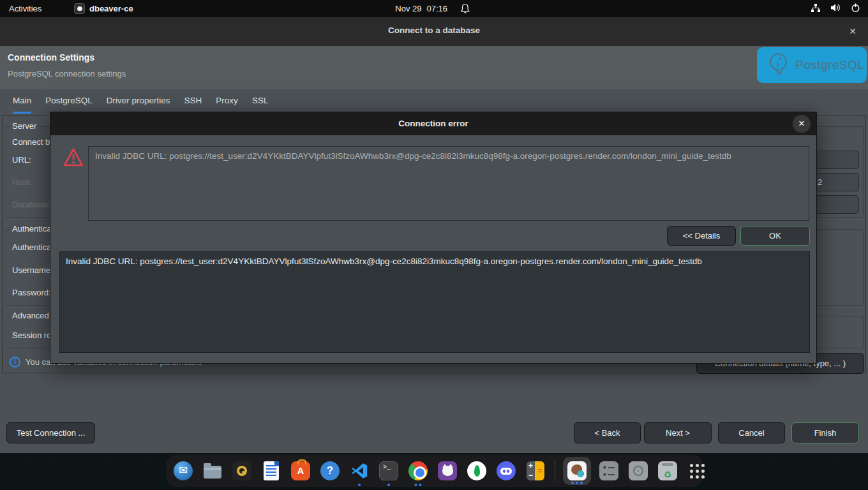 The width and height of the screenshot is (868, 490). I want to click on clock-time: 07:16, so click(437, 9).